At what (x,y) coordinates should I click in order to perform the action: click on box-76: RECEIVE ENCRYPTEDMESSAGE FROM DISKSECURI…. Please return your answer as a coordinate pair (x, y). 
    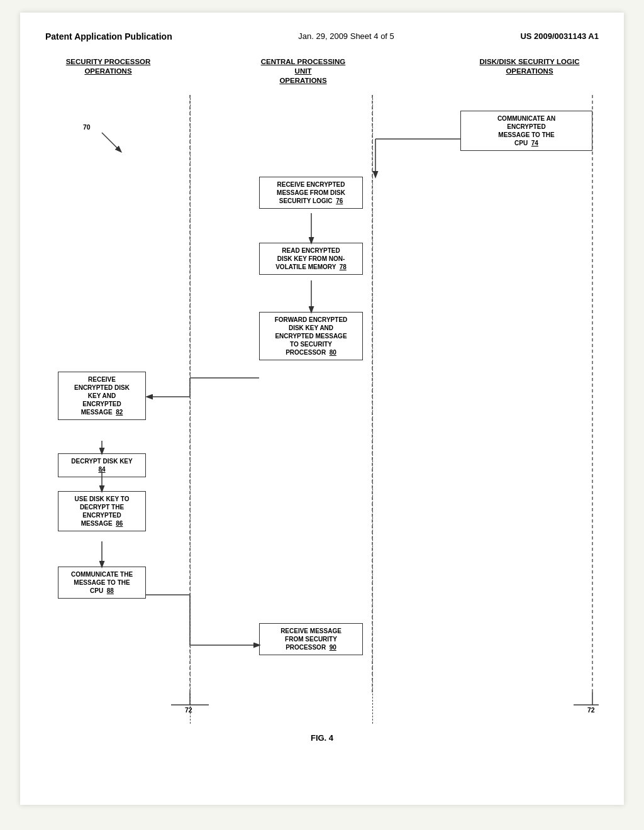
    Looking at the image, I should click on (311, 192).